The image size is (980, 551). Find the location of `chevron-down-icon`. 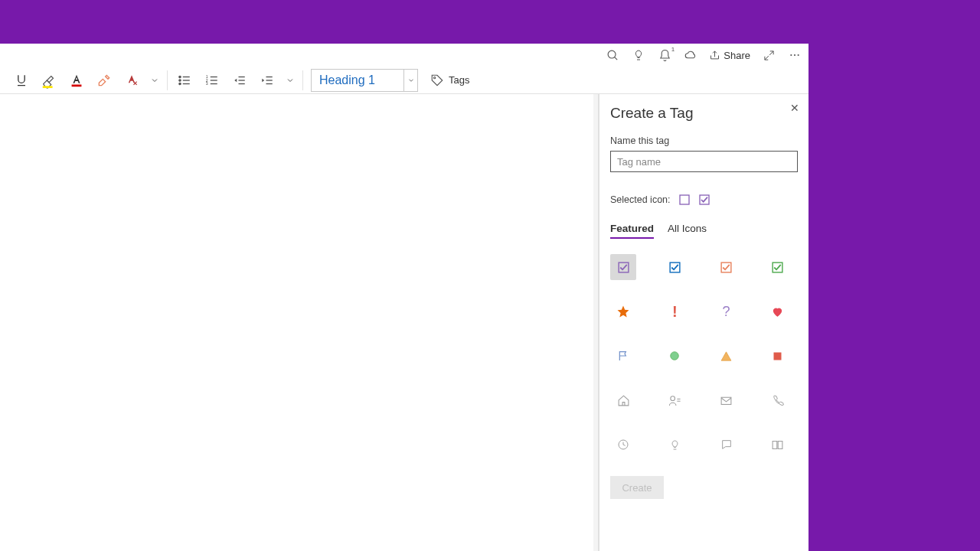

chevron-down-icon is located at coordinates (410, 80).